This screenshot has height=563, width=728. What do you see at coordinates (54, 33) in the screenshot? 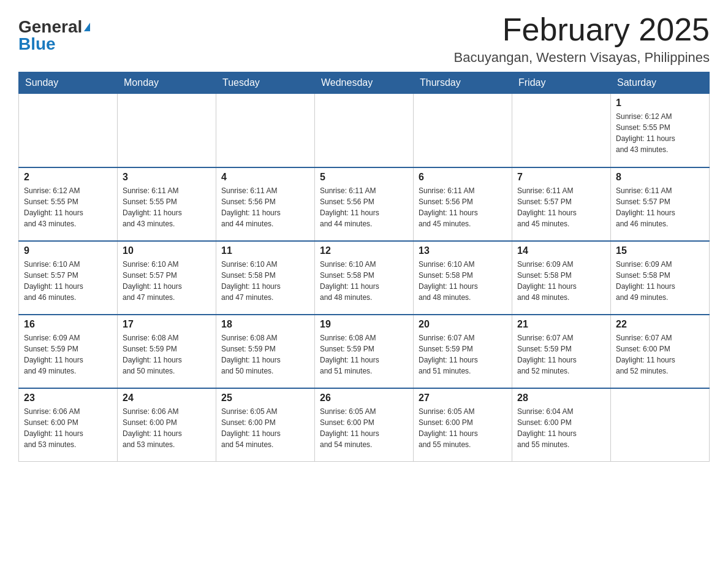
I see `logo: General Blue` at bounding box center [54, 33].